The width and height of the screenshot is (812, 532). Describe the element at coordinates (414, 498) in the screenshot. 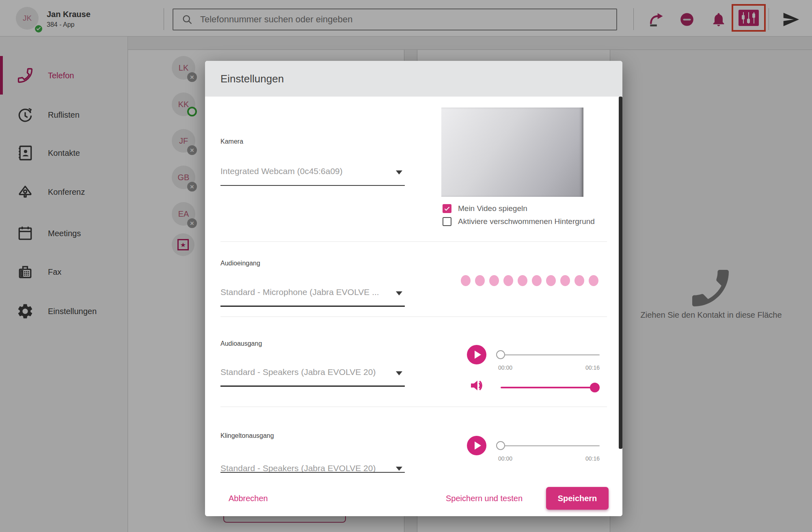

I see `dialog-footer: Abbrechen Speichern und testen Speichern` at that location.